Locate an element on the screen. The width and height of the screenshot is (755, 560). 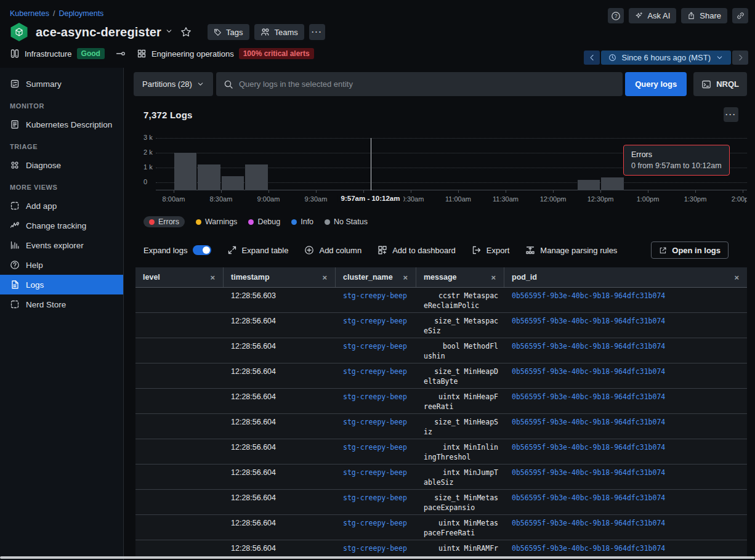
sidebar-item-label: Help is located at coordinates (34, 265).